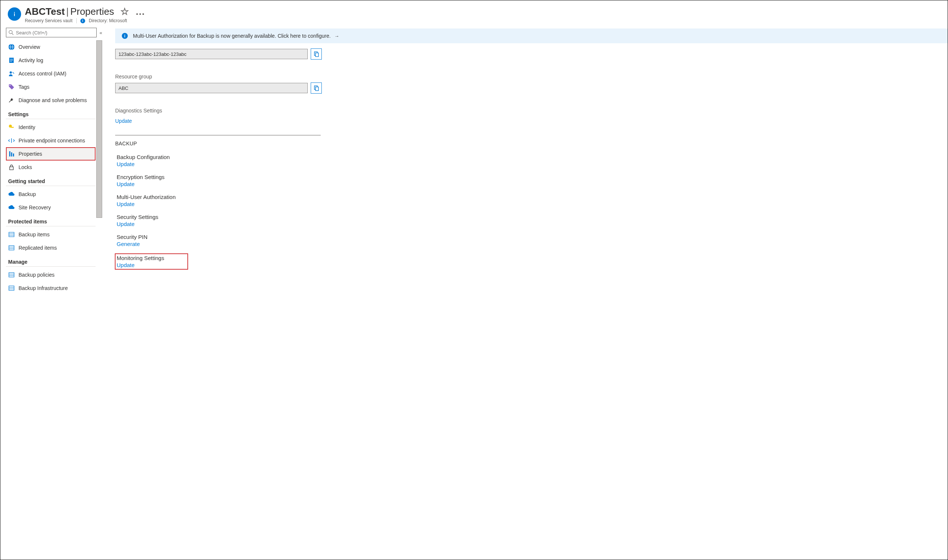 The image size is (948, 560). I want to click on info-icon: i, so click(125, 36).